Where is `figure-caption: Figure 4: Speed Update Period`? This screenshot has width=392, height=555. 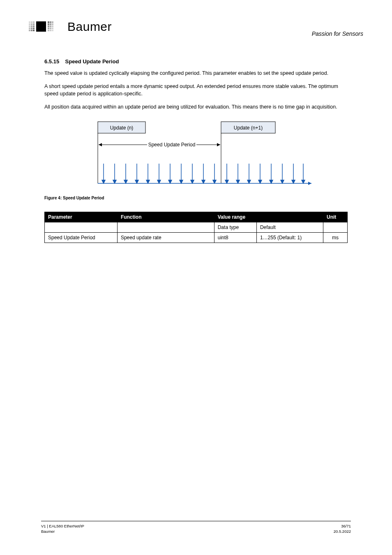 figure-caption: Figure 4: Speed Update Period is located at coordinates (196, 198).